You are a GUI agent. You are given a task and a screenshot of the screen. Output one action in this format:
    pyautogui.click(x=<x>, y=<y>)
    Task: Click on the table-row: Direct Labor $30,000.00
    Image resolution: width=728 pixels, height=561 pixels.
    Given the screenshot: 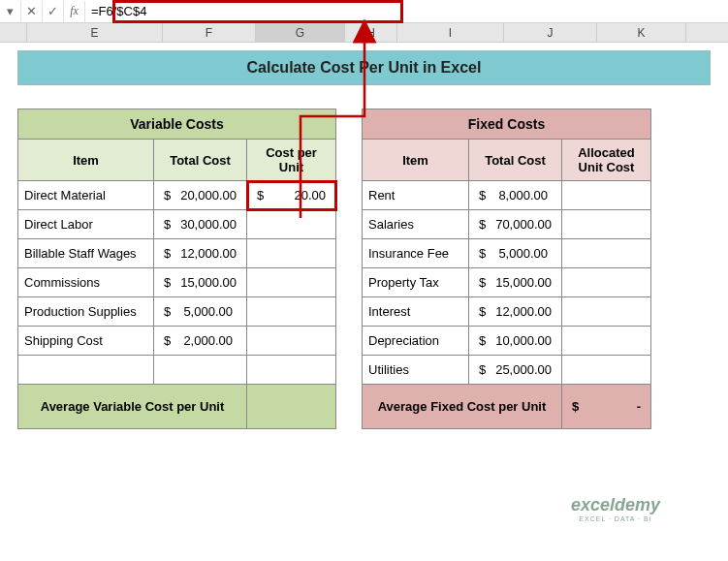 What is the action you would take?
    pyautogui.click(x=177, y=225)
    